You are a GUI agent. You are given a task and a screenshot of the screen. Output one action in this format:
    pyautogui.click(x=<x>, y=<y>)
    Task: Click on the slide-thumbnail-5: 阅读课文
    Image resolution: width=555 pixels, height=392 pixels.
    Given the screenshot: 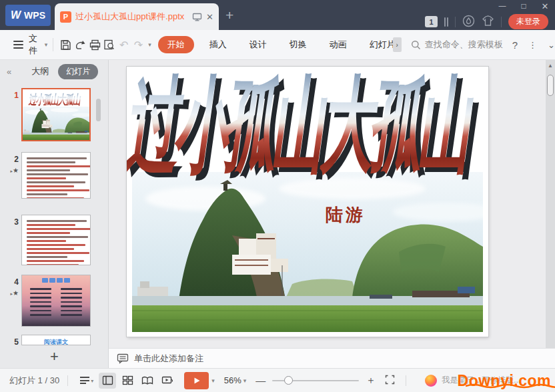 What is the action you would take?
    pyautogui.click(x=56, y=340)
    